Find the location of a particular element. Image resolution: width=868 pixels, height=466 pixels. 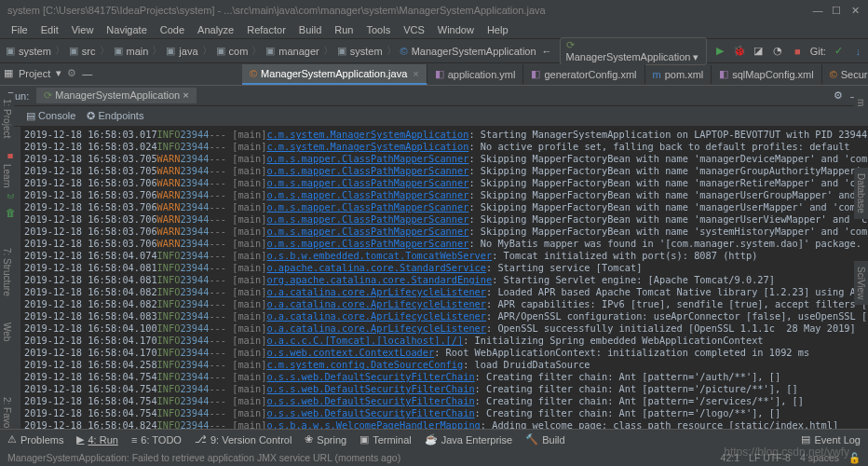

profile-icon: ◔ is located at coordinates (779, 51).